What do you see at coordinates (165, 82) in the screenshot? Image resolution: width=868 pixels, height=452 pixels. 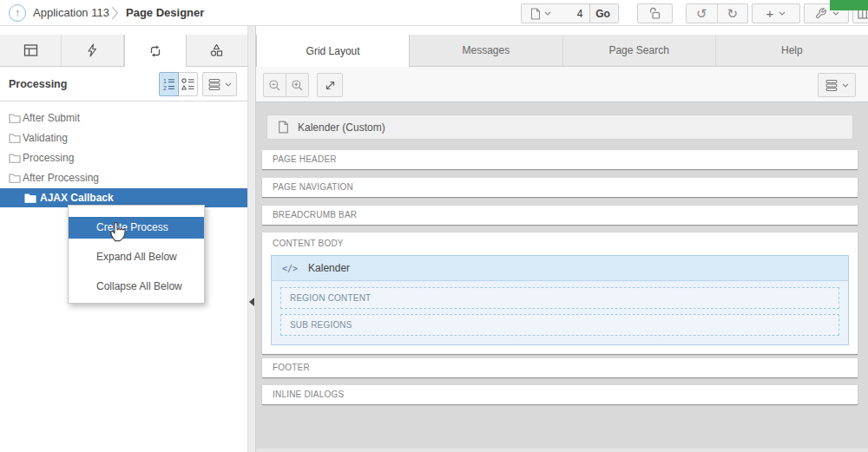 I see `svg-text: 1` at bounding box center [165, 82].